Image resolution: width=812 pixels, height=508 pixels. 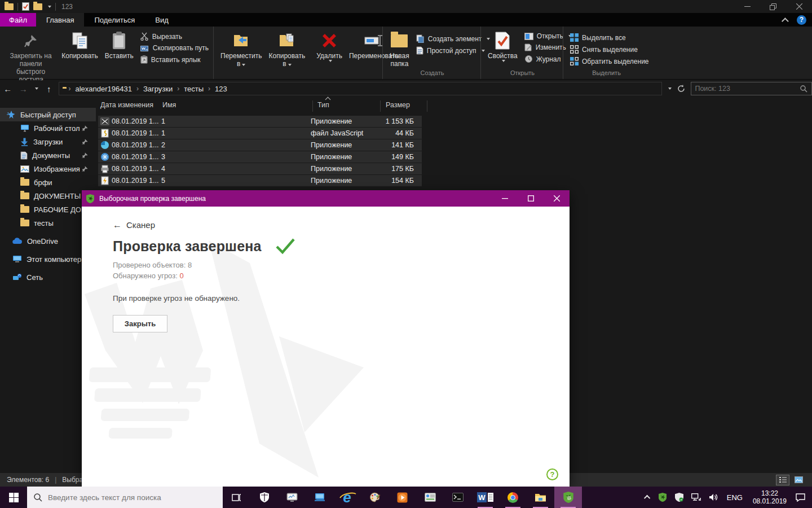 I want to click on system-monitor-button, so click(x=292, y=497).